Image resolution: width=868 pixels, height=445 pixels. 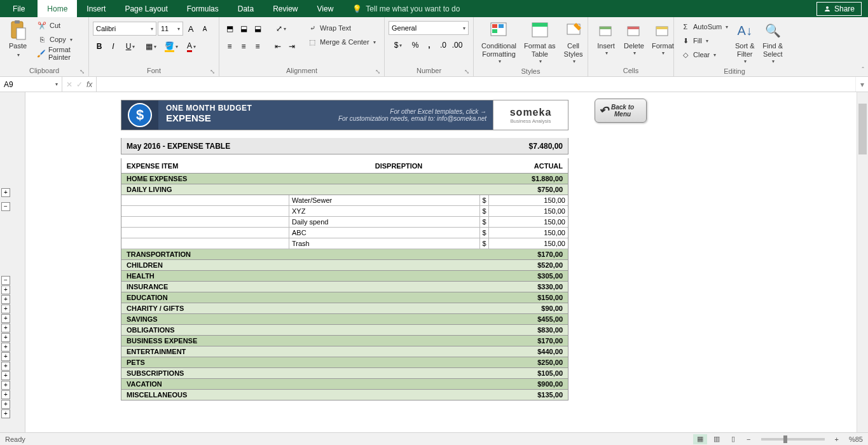 What do you see at coordinates (705, 41) in the screenshot?
I see `fill-button: ⬇Fill▾` at bounding box center [705, 41].